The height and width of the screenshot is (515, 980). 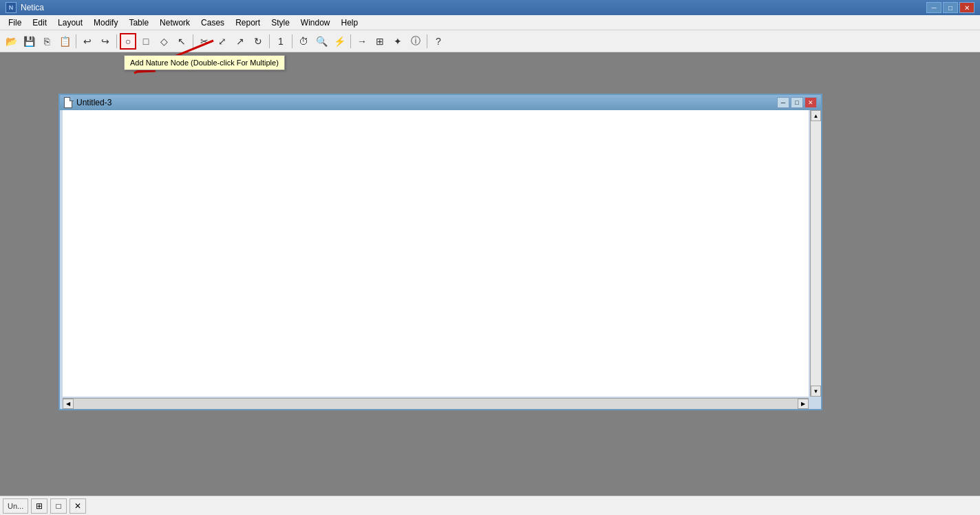 I want to click on add-nature-node-button: ○, so click(x=128, y=41).